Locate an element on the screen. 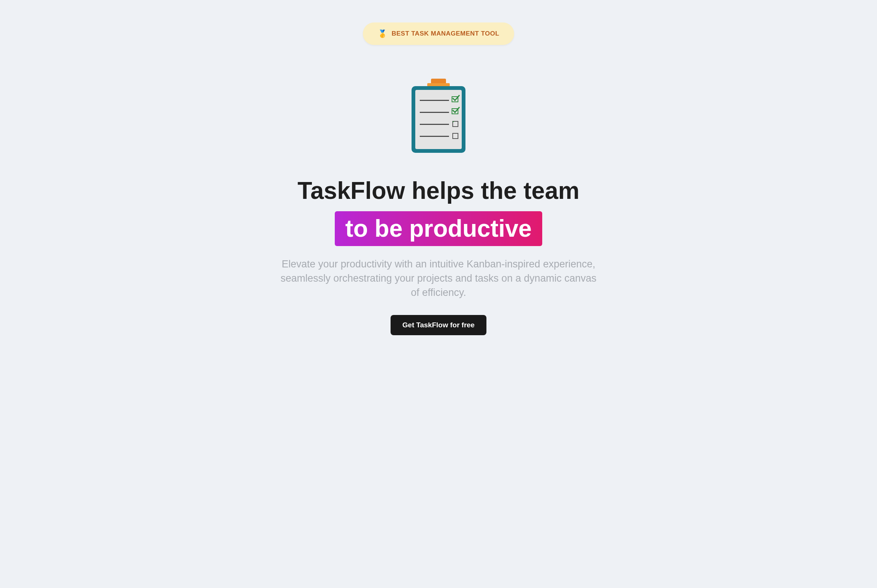  badge-text: BEST TASK MANAGEMENT TOOL is located at coordinates (445, 34).